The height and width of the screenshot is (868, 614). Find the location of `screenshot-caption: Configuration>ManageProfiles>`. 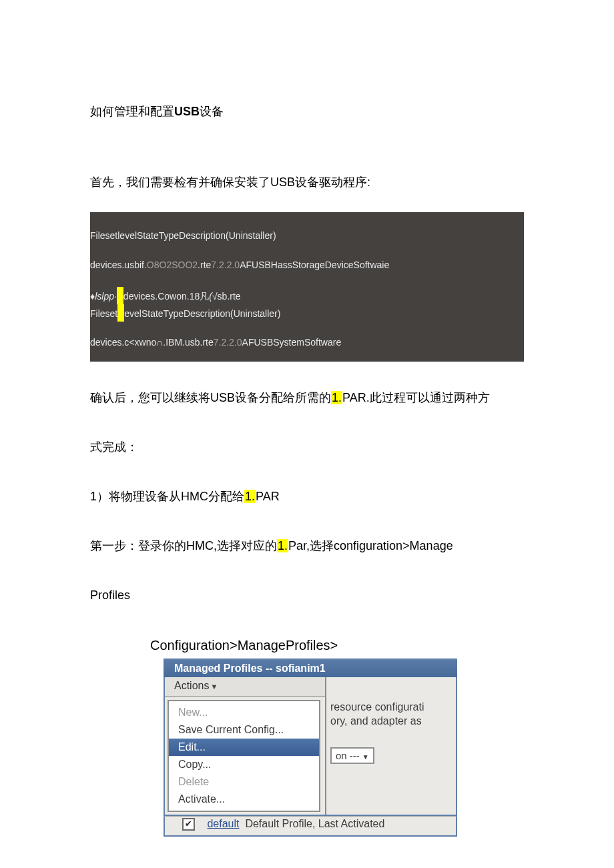

screenshot-caption: Configuration>ManageProfiles> is located at coordinates (337, 646).